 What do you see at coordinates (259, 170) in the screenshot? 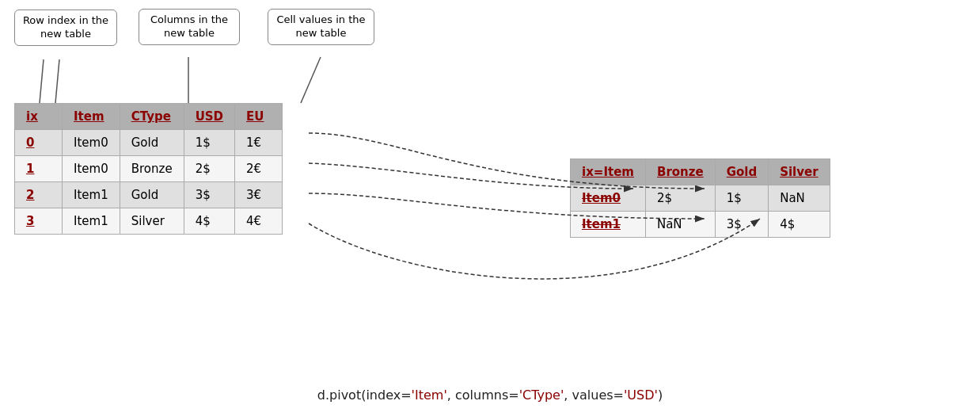
I see `left-row1-eu: 2€` at bounding box center [259, 170].